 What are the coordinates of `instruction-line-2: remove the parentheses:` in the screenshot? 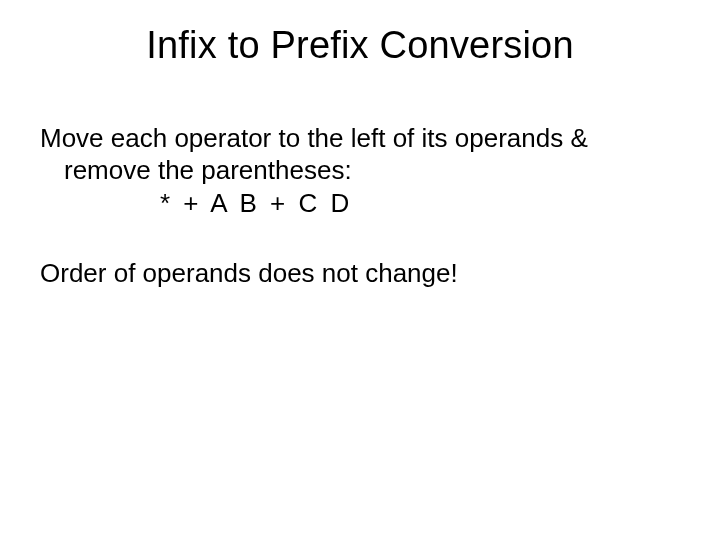 It's located at (360, 171).